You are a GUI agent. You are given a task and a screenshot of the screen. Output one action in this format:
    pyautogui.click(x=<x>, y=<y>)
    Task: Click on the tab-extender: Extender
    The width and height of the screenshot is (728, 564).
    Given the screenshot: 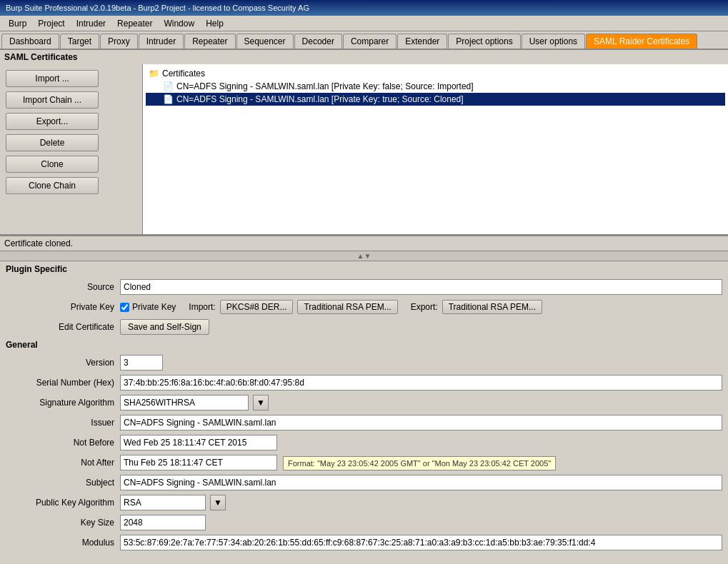 What is the action you would take?
    pyautogui.click(x=422, y=41)
    